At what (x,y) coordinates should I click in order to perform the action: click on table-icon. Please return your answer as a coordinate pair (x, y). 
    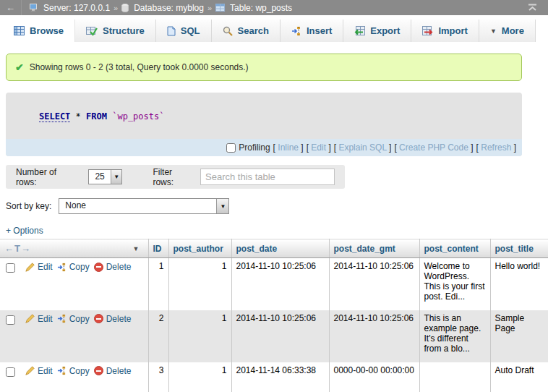
    Looking at the image, I should click on (220, 7).